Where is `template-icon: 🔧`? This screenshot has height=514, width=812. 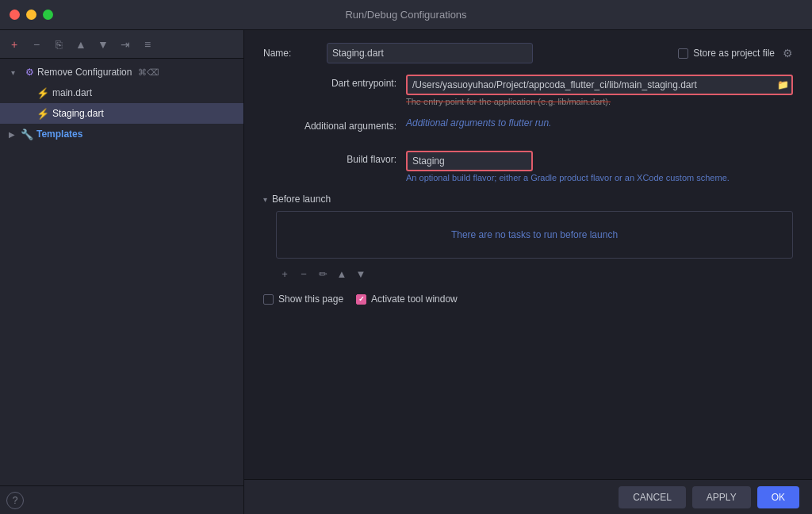 template-icon: 🔧 is located at coordinates (27, 135).